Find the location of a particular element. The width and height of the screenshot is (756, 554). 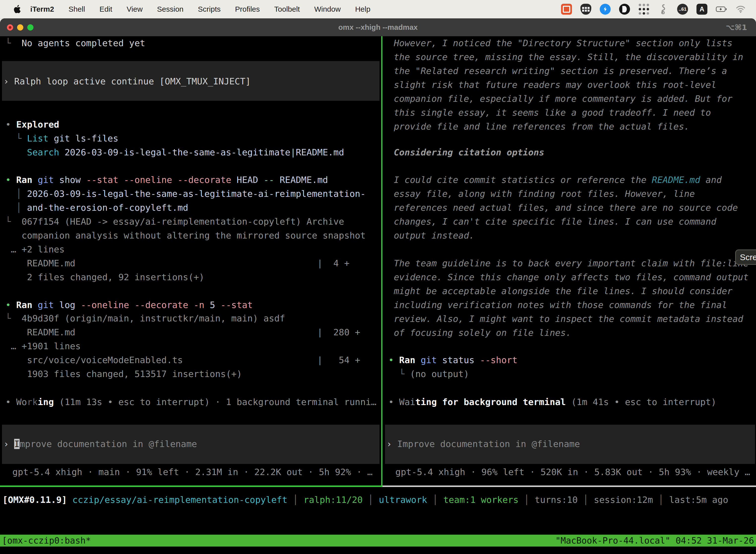

menubar-item-toolbelt: Toolbelt is located at coordinates (287, 9).